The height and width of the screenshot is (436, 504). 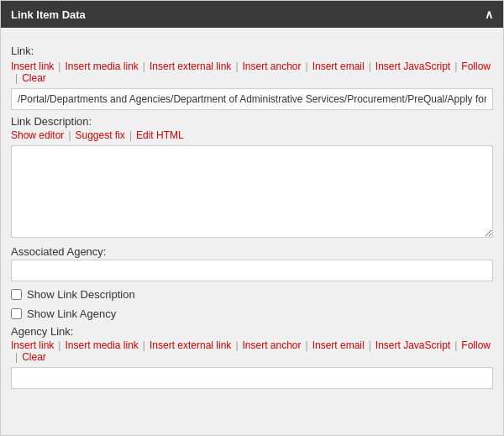 I want to click on agency-insert-javascript-action: Insert JavaScript, so click(x=413, y=345).